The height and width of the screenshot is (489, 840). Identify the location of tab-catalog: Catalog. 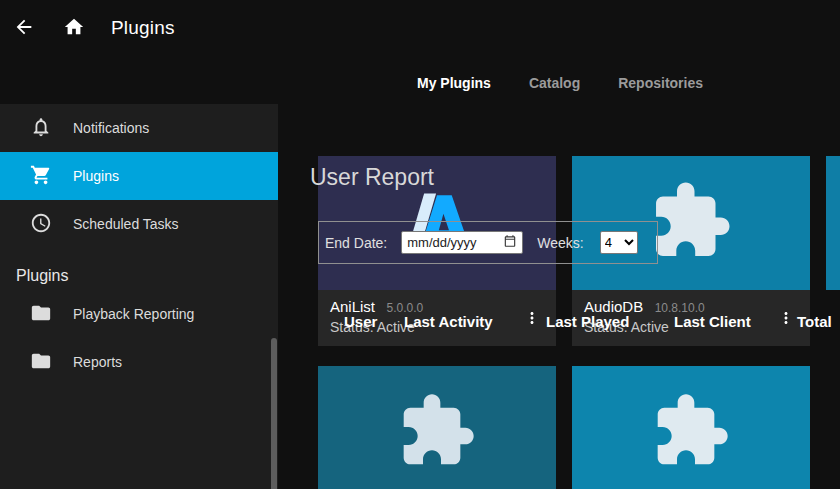
(554, 83).